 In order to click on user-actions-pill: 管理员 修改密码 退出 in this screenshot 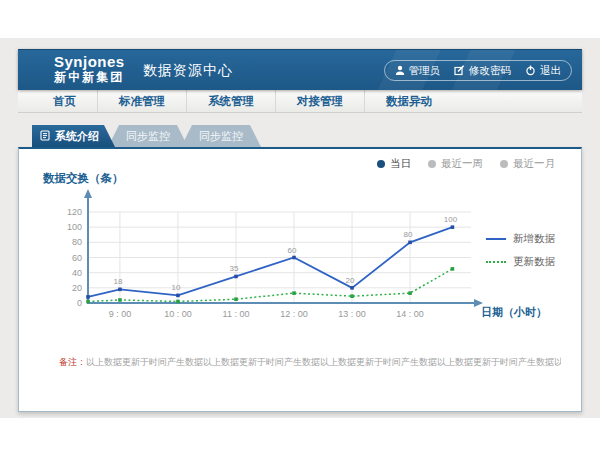, I will do `click(478, 70)`.